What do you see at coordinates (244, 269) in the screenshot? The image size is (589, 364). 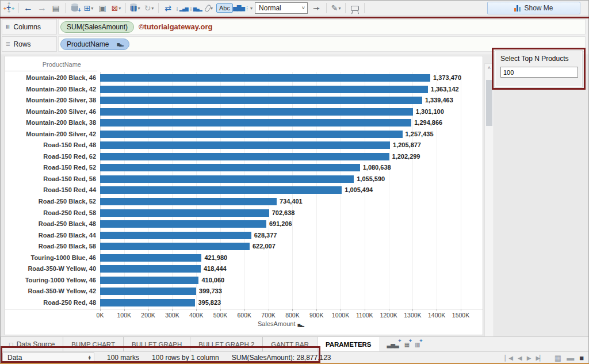 I see `bar-row: Road-350-W Yellow, 40418,444` at bounding box center [244, 269].